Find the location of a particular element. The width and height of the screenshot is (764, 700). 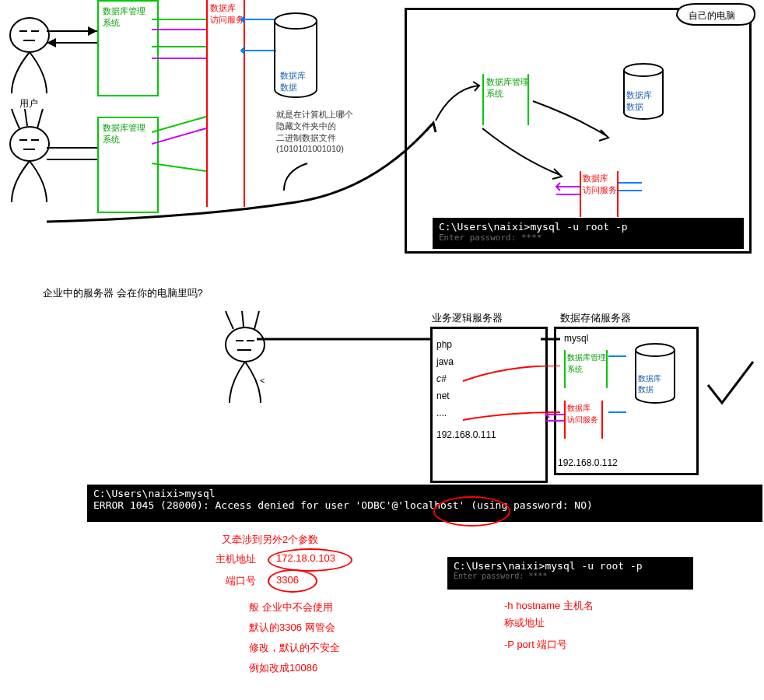

storage-mysql: mysql is located at coordinates (576, 338).